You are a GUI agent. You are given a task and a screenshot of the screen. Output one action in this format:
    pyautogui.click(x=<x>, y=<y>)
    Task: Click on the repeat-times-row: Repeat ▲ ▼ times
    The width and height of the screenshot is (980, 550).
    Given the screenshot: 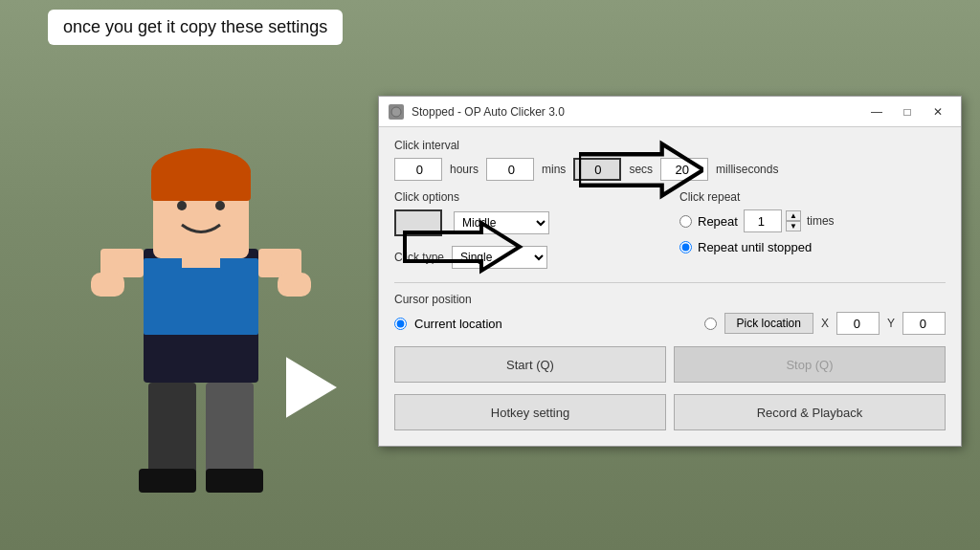 What is the action you would take?
    pyautogui.click(x=813, y=221)
    